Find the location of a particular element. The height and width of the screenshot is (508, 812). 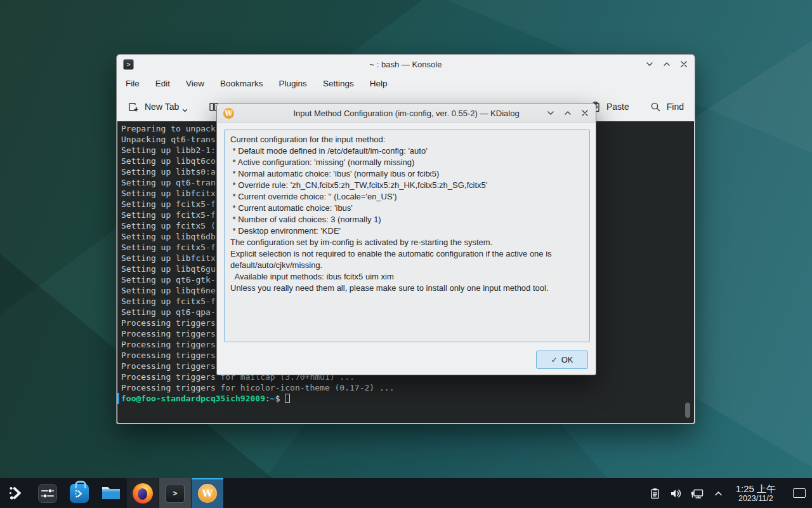

paste-label: Paste is located at coordinates (618, 107).